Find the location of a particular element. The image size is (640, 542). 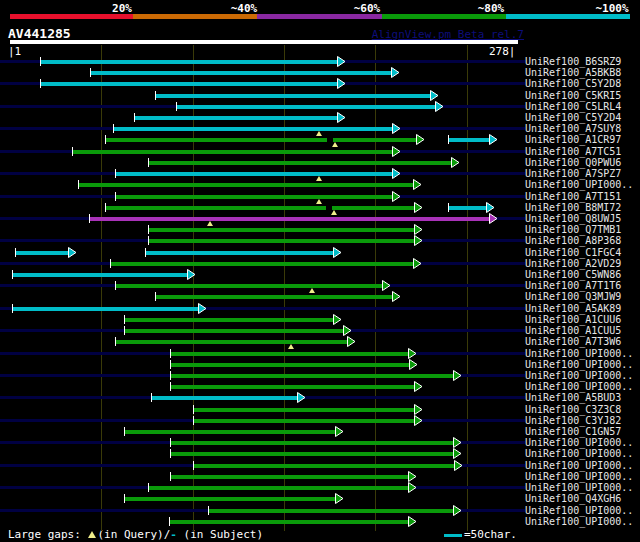

hit-label: UniRef100_B6SRZ9 is located at coordinates (573, 62).